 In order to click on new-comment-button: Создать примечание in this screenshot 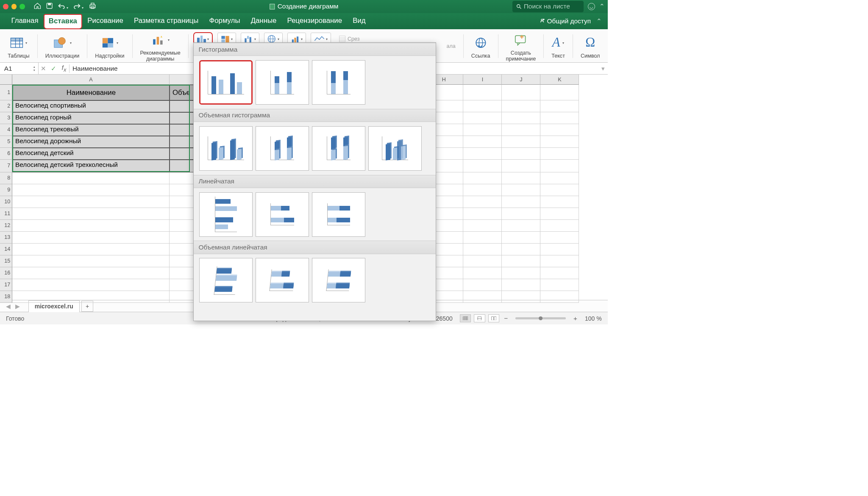, I will do `click(520, 47)`.